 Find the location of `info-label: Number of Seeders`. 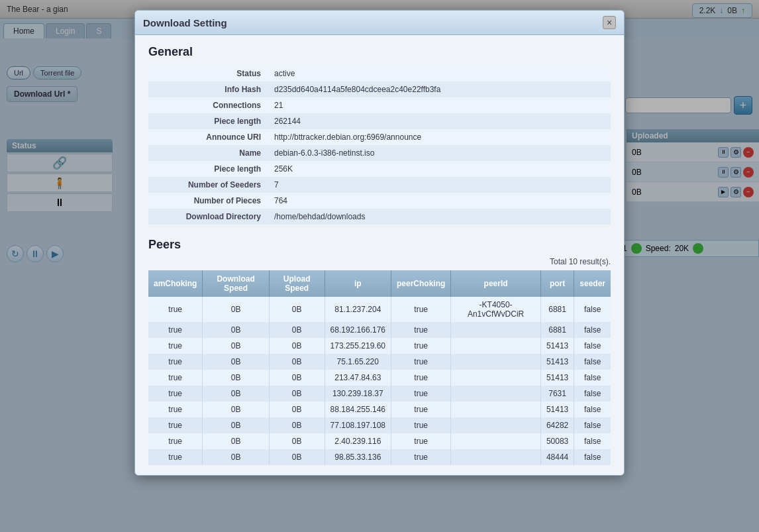

info-label: Number of Seeders is located at coordinates (208, 185).